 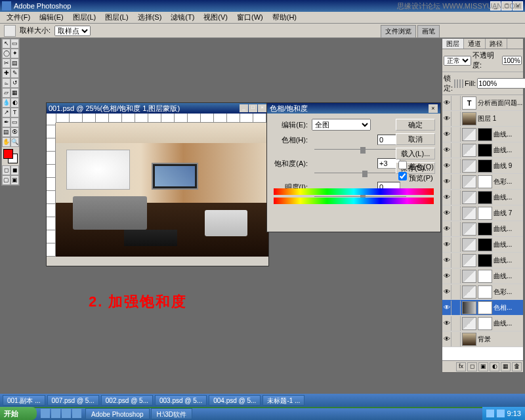 I want to click on menu-window: 窗口(W), so click(x=250, y=17).